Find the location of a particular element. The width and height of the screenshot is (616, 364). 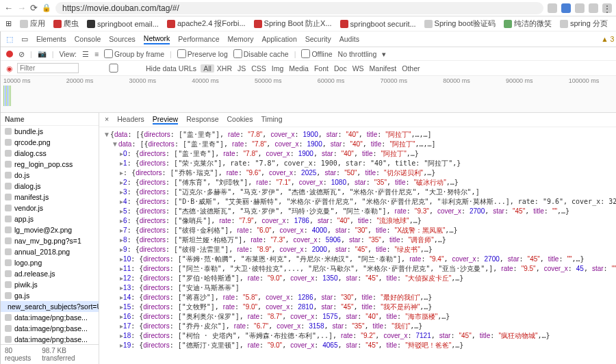

filter-pill: Manifest is located at coordinates (383, 68).